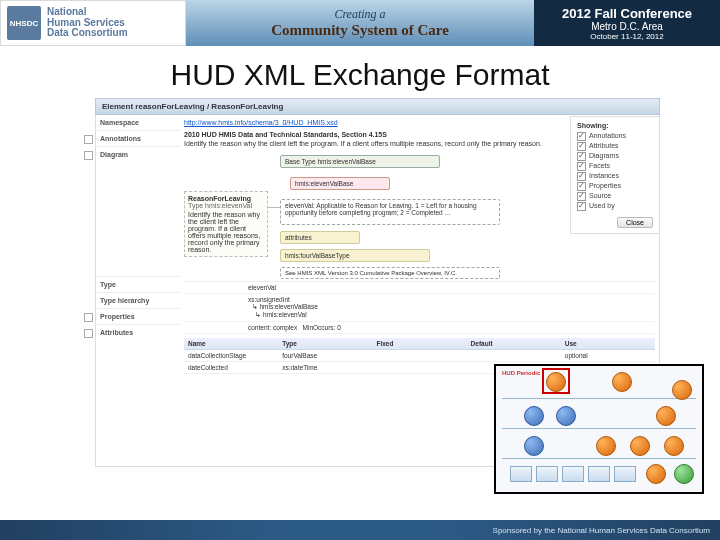 Image resolution: width=720 pixels, height=540 pixels. Describe the element at coordinates (420, 356) in the screenshot. I see `table-row: dataCollectionStagefourValBaseoptional` at that location.